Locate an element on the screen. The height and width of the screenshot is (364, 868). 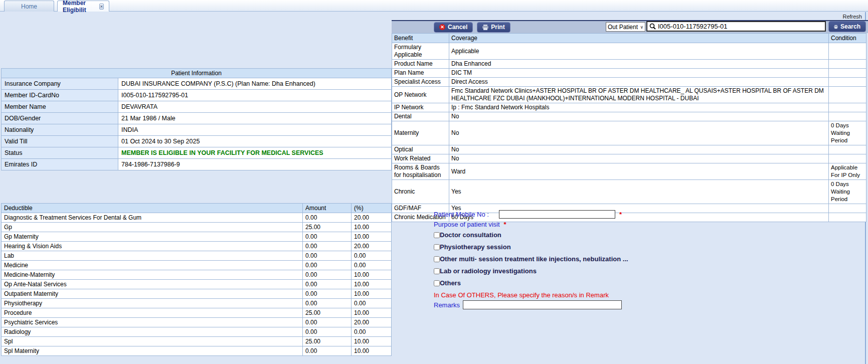
deductible-service-cell: Hearing & Vision Aids is located at coordinates (152, 247).